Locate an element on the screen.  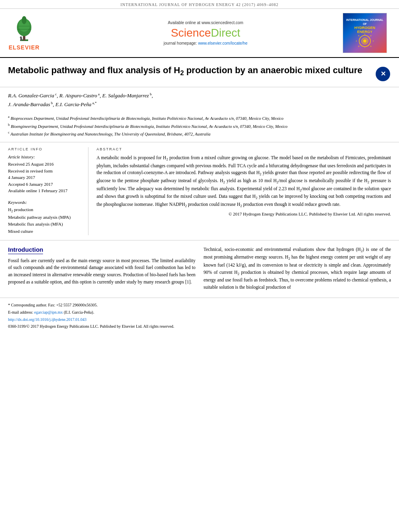
history-revised-date: 4 January 2017 is located at coordinates (45, 178).